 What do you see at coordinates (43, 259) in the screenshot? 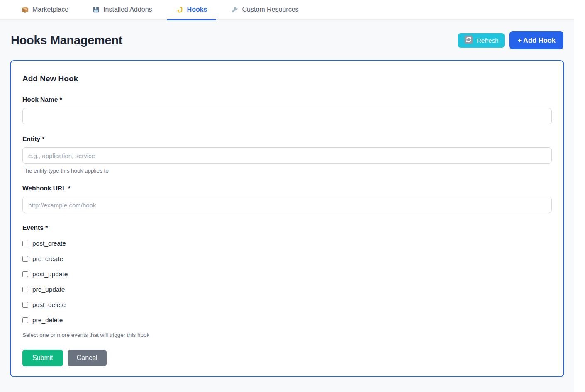
I see `event-checkbox-row-pre-create: pre_create` at bounding box center [43, 259].